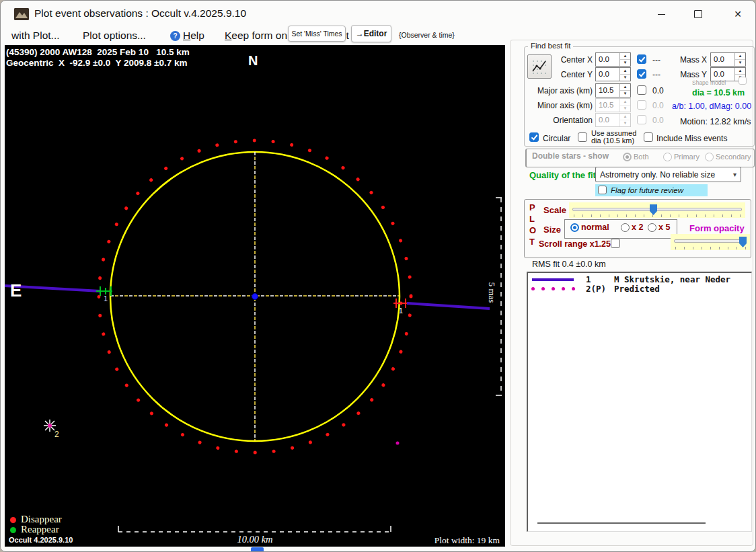 This screenshot has height=552, width=756. I want to click on center-y-label: Center Y, so click(562, 75).